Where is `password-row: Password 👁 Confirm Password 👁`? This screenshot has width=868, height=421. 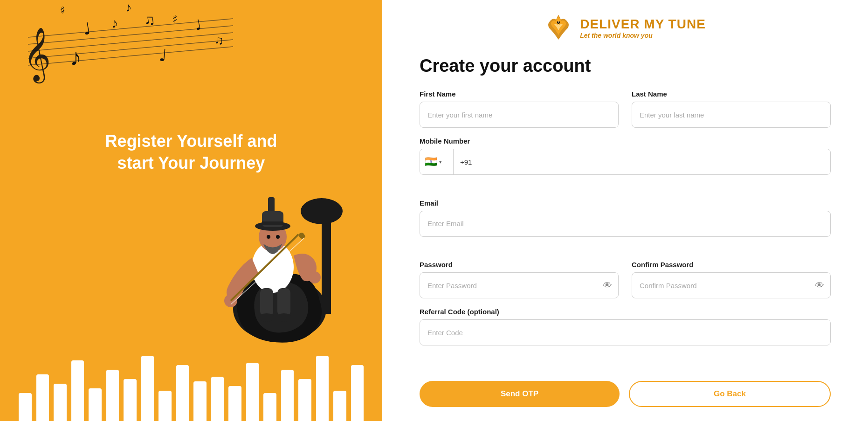 password-row: Password 👁 Confirm Password 👁 is located at coordinates (625, 280).